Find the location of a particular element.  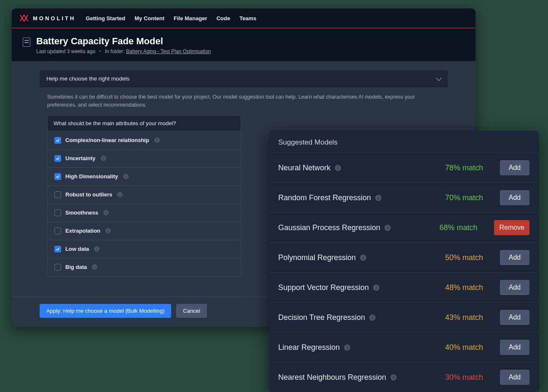

nav-code: Code is located at coordinates (223, 19).